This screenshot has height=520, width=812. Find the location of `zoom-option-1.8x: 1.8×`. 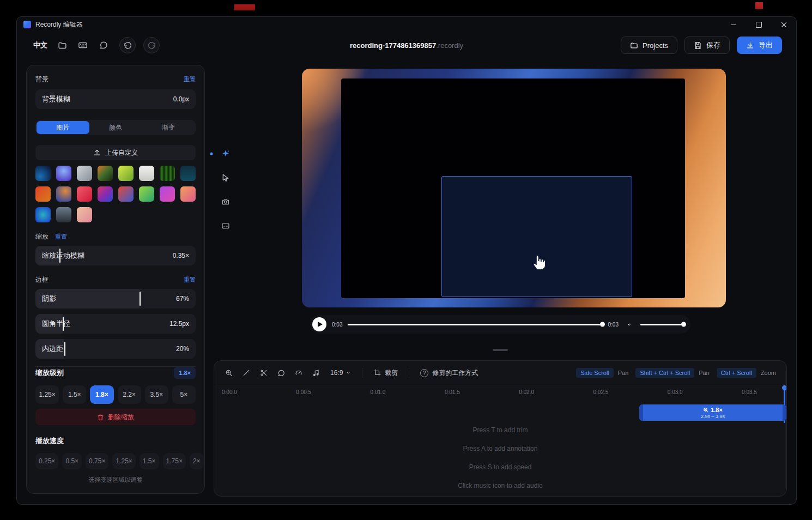

zoom-option-1.8x: 1.8× is located at coordinates (101, 395).